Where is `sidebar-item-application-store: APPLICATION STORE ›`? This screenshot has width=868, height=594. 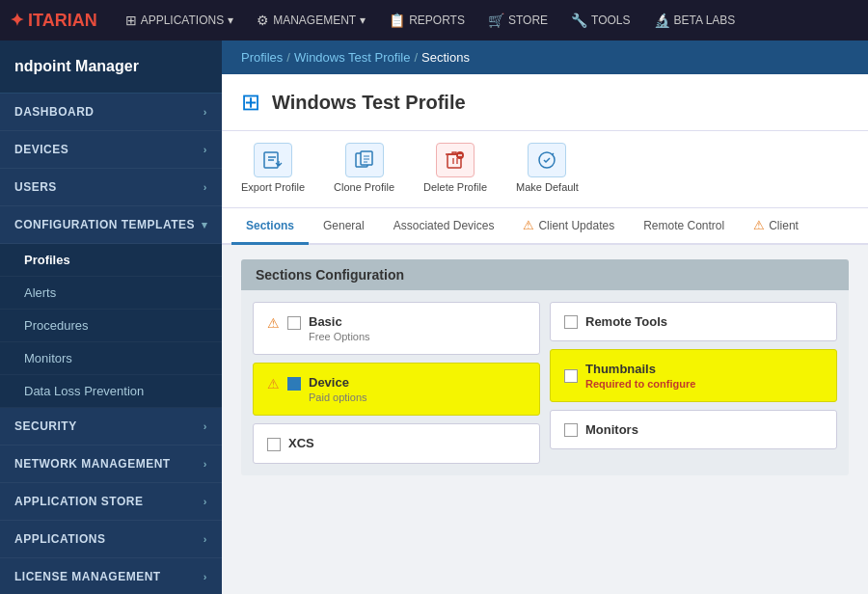 sidebar-item-application-store: APPLICATION STORE › is located at coordinates (111, 501).